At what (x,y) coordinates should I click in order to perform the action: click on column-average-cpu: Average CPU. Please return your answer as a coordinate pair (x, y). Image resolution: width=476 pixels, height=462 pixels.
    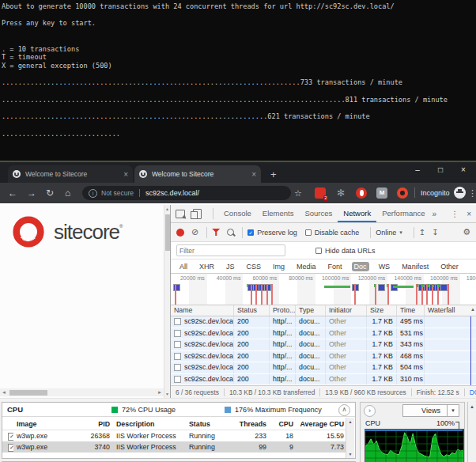
    Looking at the image, I should click on (322, 424).